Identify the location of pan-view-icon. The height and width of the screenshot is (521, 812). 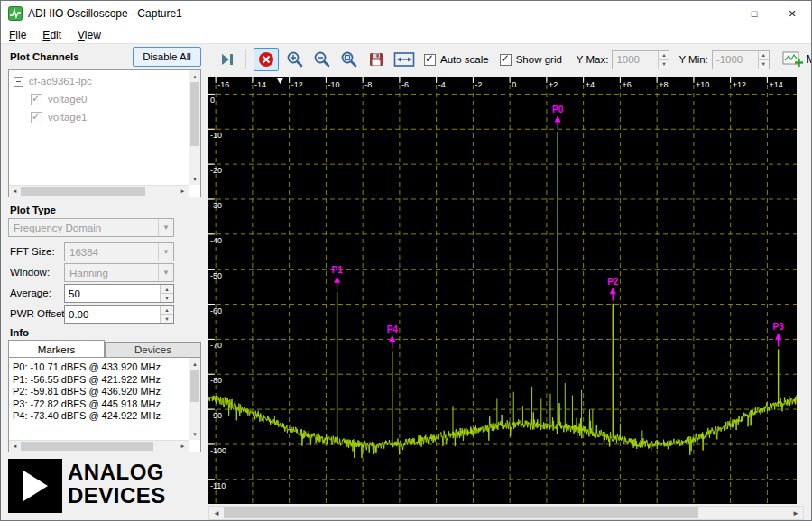
(404, 59).